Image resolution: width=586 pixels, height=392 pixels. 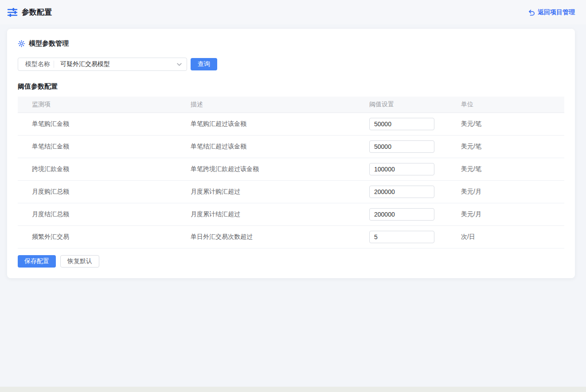 What do you see at coordinates (204, 64) in the screenshot?
I see `query-button: 查询` at bounding box center [204, 64].